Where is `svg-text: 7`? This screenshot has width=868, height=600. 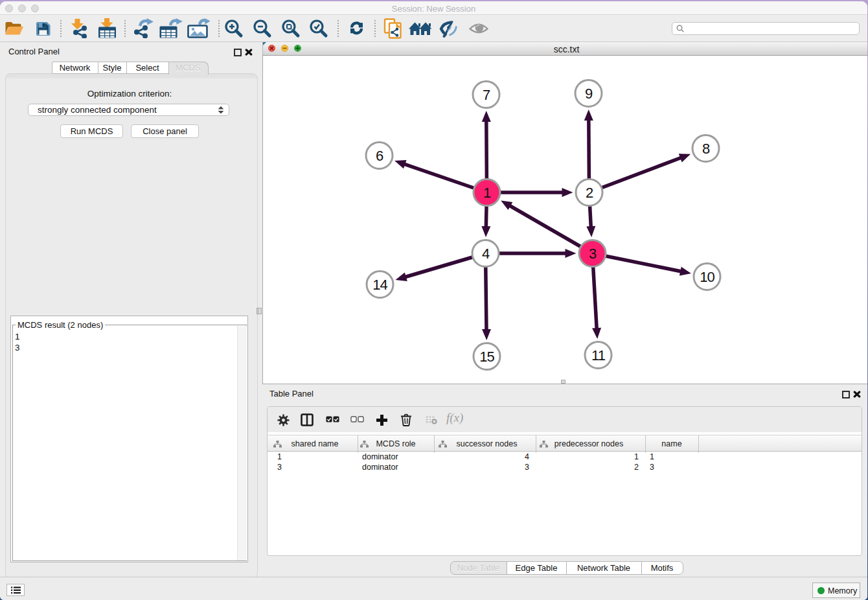
svg-text: 7 is located at coordinates (486, 95).